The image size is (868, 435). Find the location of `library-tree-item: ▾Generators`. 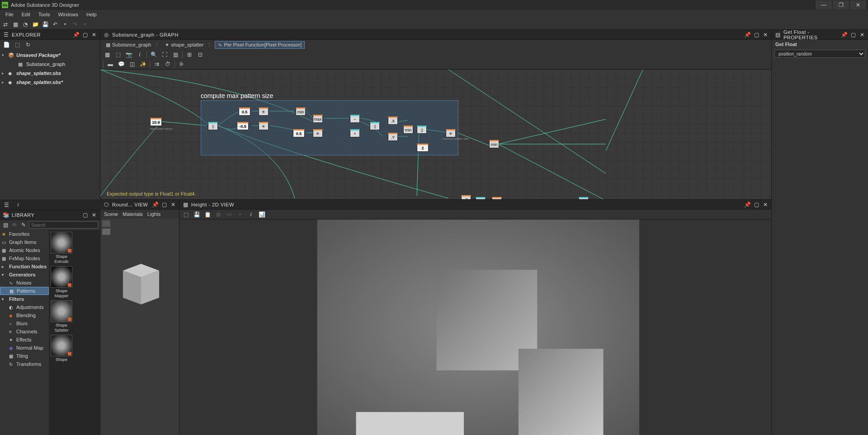

library-tree-item: ▾Generators is located at coordinates (24, 275).